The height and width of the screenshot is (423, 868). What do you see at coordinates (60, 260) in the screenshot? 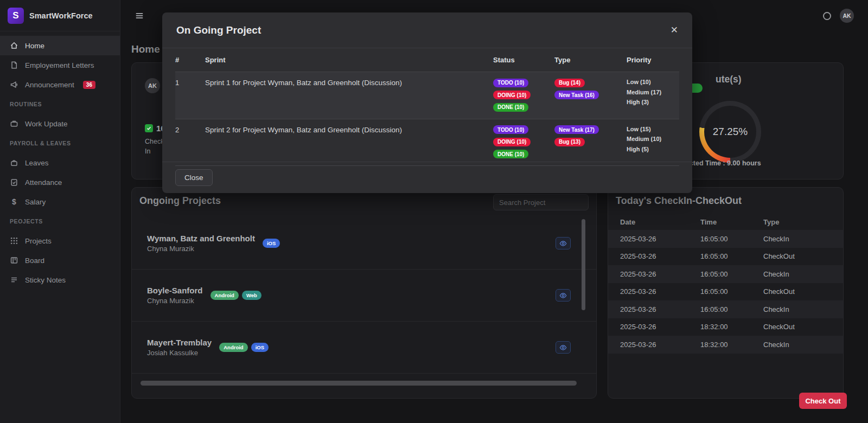
I see `sidebar-item-board: Board` at bounding box center [60, 260].